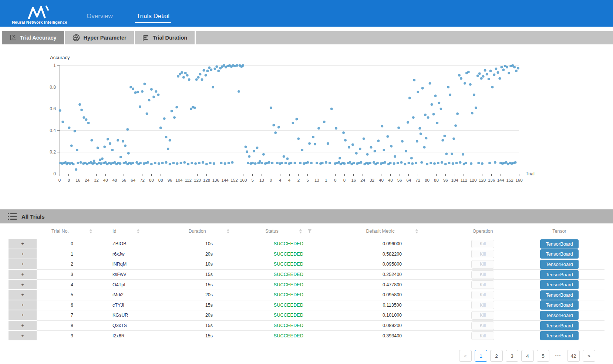  What do you see at coordinates (496, 356) in the screenshot?
I see `page-button-2: 2` at bounding box center [496, 356].